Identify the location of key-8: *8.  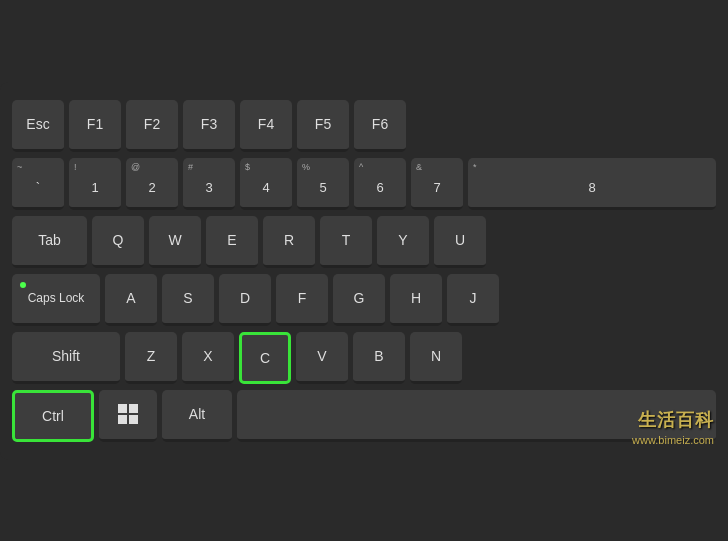
(592, 184).